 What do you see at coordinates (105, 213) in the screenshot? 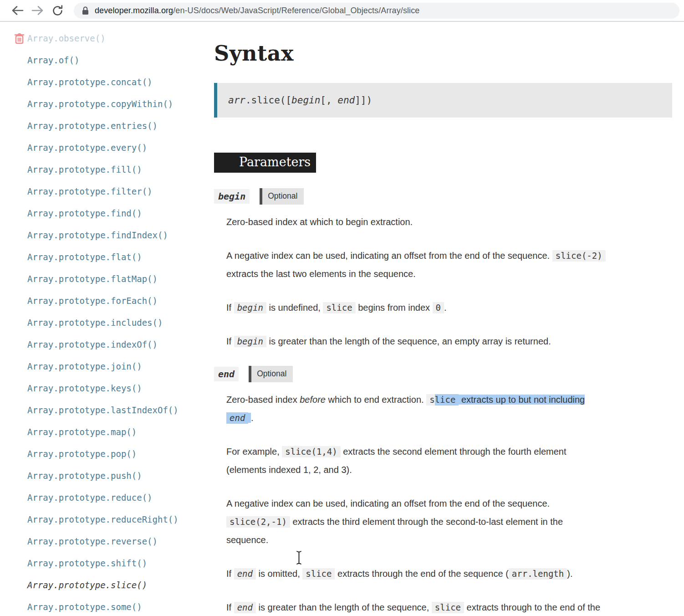
I see `sidebar-item-array-prototype-find: Array.prototype.find()` at bounding box center [105, 213].